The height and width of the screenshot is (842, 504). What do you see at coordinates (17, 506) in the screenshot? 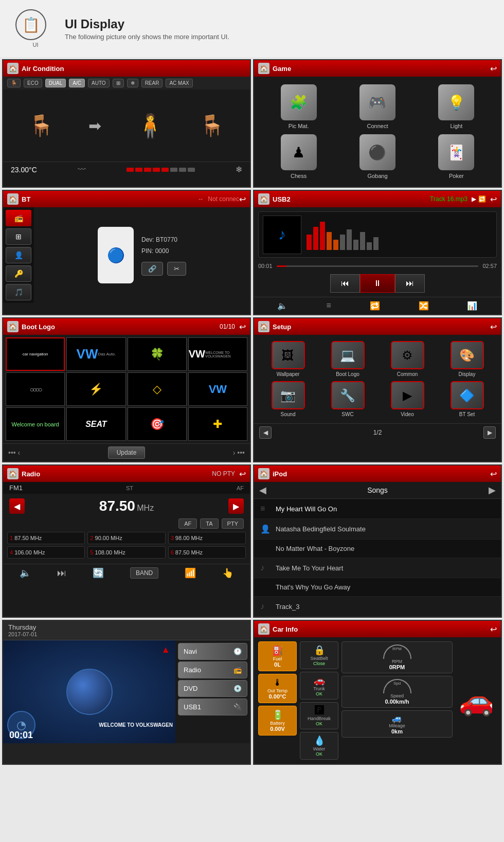
I see `radio-freq-down: ◀` at bounding box center [17, 506].